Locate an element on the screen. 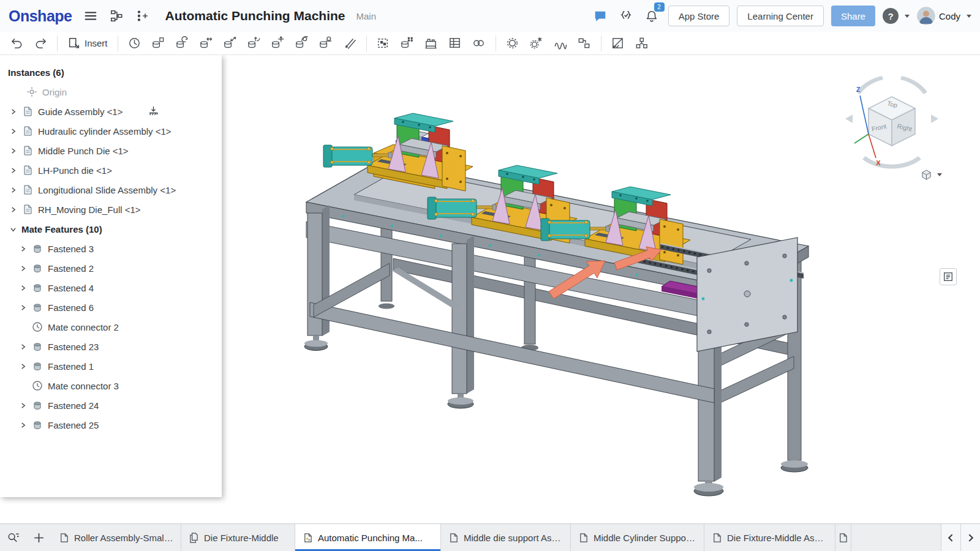 The image size is (980, 551). caret-down-icon is located at coordinates (969, 16).